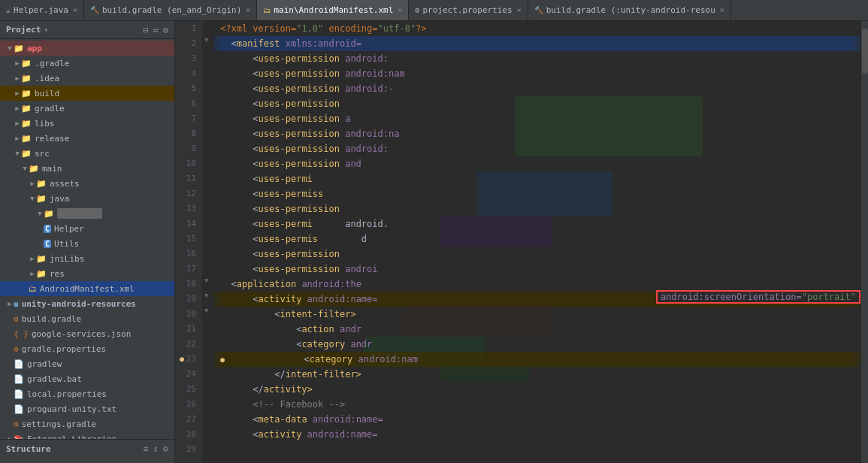 This screenshot has width=868, height=463. I want to click on folder-icon-gradle2: 📁, so click(26, 108).